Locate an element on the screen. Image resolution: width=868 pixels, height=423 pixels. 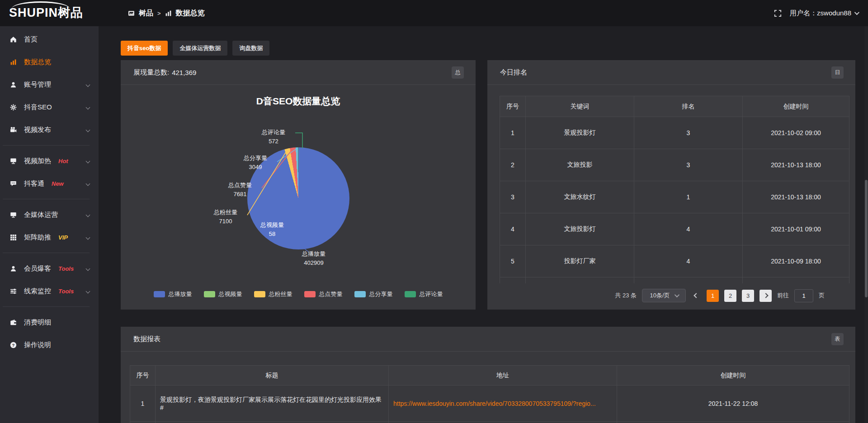
pie-label-fans: 总粉丝量7100 is located at coordinates (226, 217).